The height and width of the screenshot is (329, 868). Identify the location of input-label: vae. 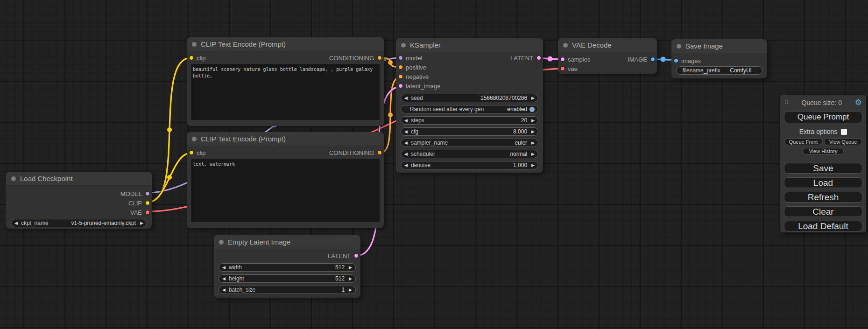
(572, 69).